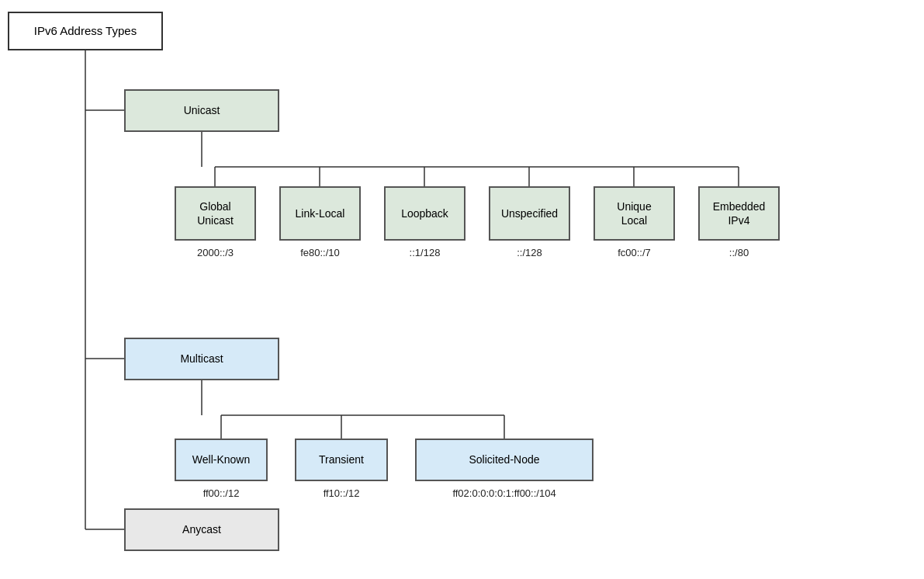  I want to click on transient-label: Transient, so click(341, 459).